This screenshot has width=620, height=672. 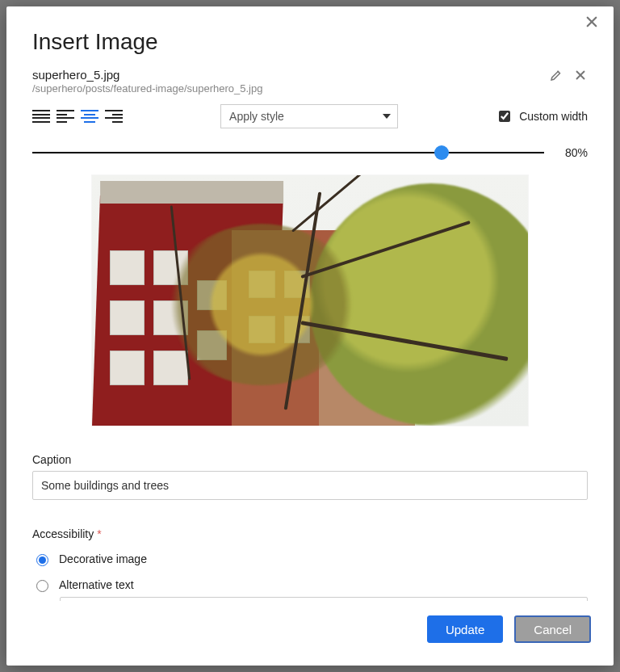 I want to click on apply-style-label: Apply style, so click(x=257, y=116).